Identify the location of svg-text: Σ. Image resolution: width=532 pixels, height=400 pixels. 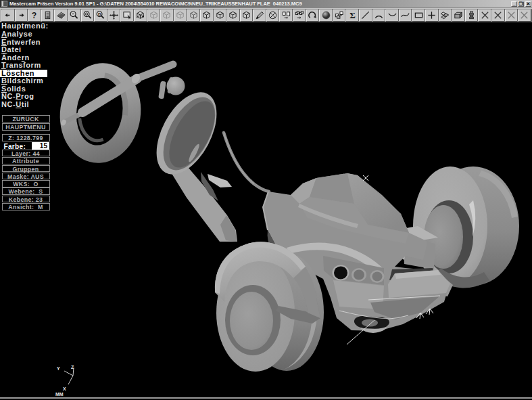
(353, 15).